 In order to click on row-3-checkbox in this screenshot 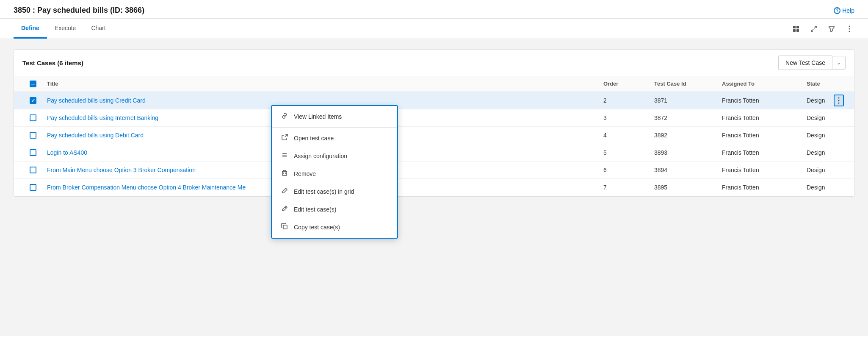, I will do `click(33, 135)`.